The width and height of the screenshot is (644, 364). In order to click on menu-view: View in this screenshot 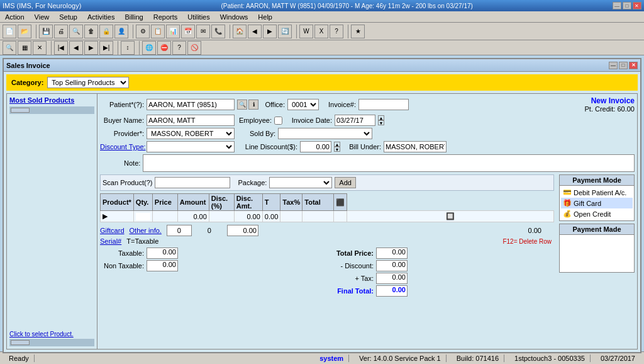, I will do `click(42, 17)`.